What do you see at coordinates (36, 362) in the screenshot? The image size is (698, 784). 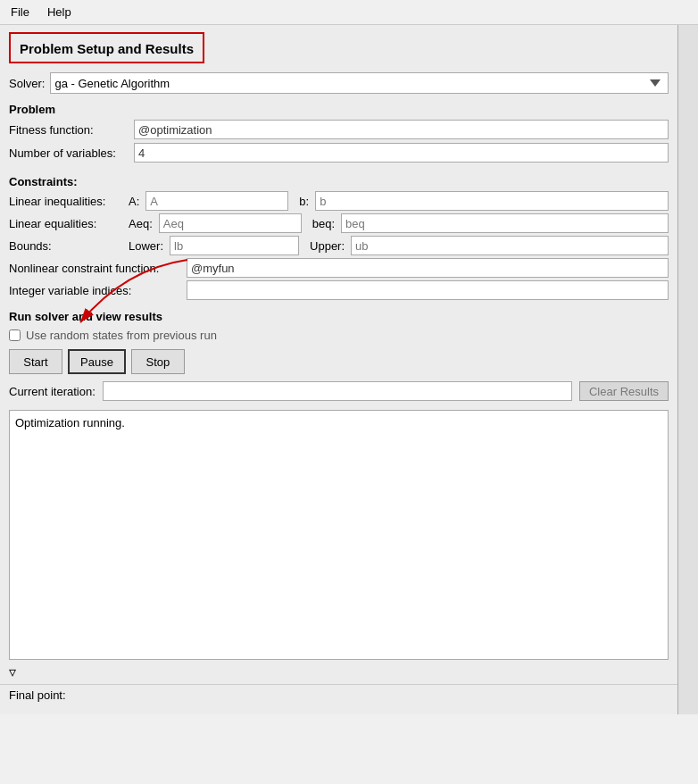 I see `start-button: Start` at bounding box center [36, 362].